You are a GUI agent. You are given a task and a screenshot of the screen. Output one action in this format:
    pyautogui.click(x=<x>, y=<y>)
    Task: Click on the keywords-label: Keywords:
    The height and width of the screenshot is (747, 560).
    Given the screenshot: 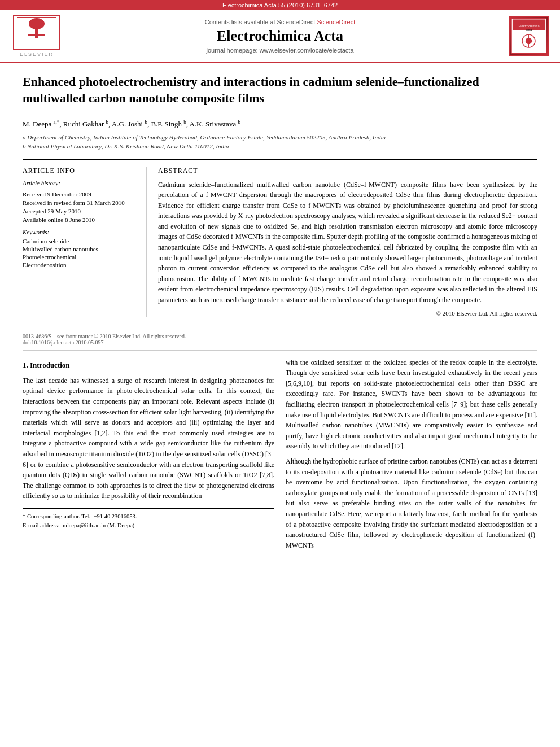 What is the action you would take?
    pyautogui.click(x=80, y=232)
    